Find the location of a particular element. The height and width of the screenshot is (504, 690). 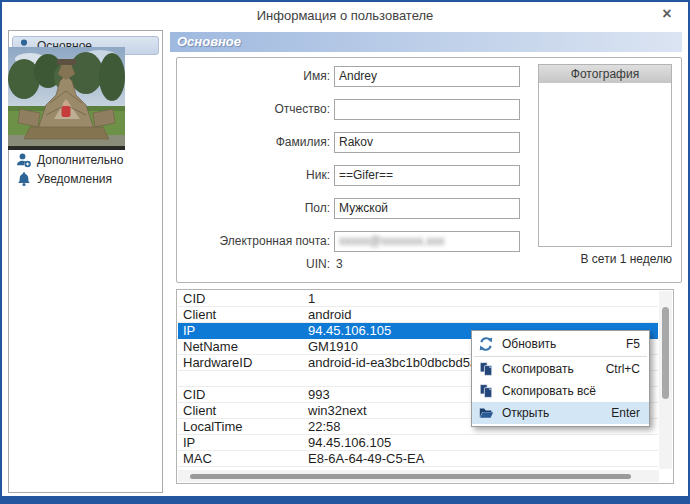

horizontal-scrollbar-thumb is located at coordinates (410, 476).